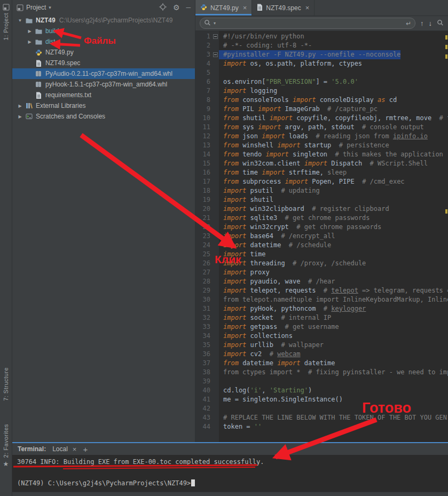 The image size is (448, 496). I want to click on chevron-down-icon: ▼, so click(20, 20).